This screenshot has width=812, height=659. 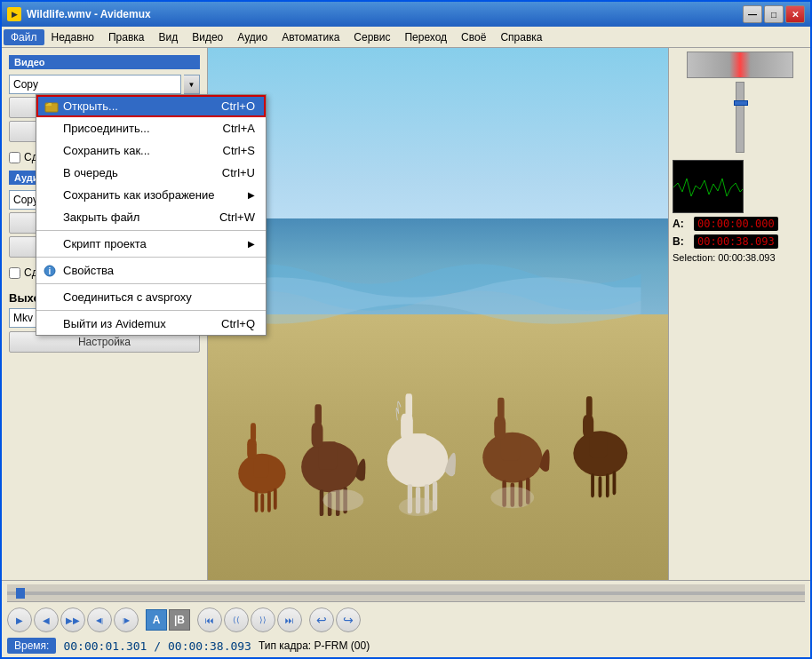 What do you see at coordinates (774, 14) in the screenshot?
I see `window-controls: — □ ✕` at bounding box center [774, 14].